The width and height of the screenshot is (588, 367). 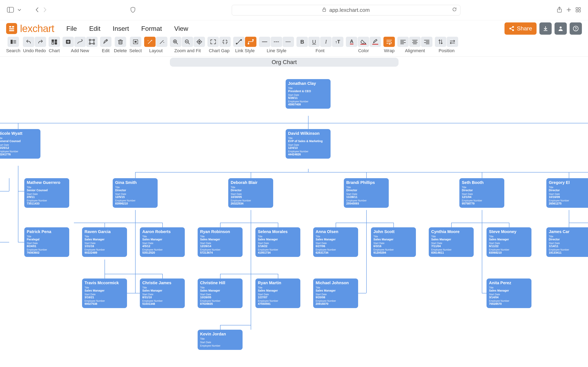 What do you see at coordinates (47, 242) in the screenshot?
I see `org-node: Patrick PenaTitleParalegalStart Date8/24…` at bounding box center [47, 242].